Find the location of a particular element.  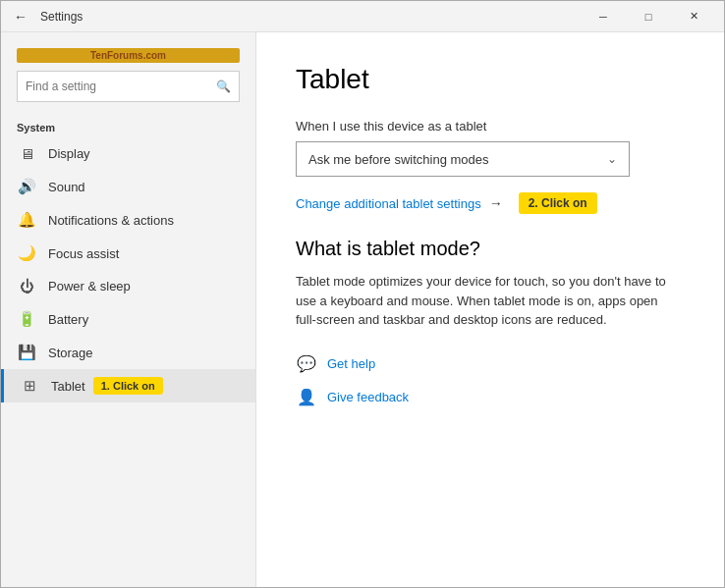

what-is-title: What is tablet mode? is located at coordinates (490, 249).